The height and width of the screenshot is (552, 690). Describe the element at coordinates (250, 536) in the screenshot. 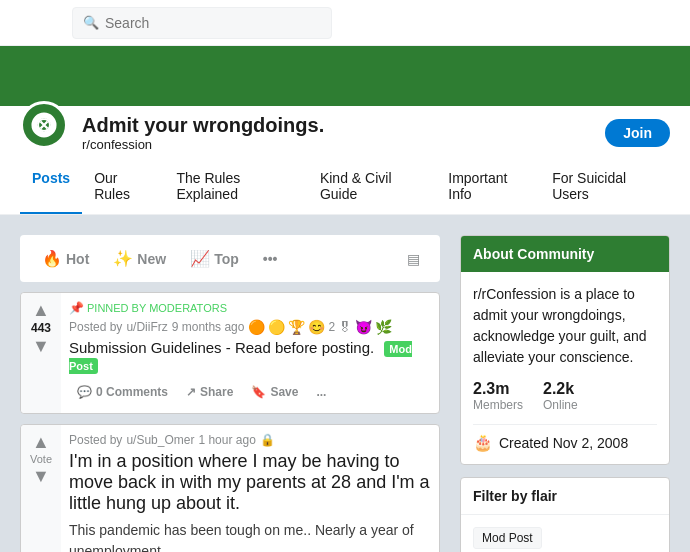

I see `post-text-personal: This pandemic has been tough on me.. Nea…` at that location.